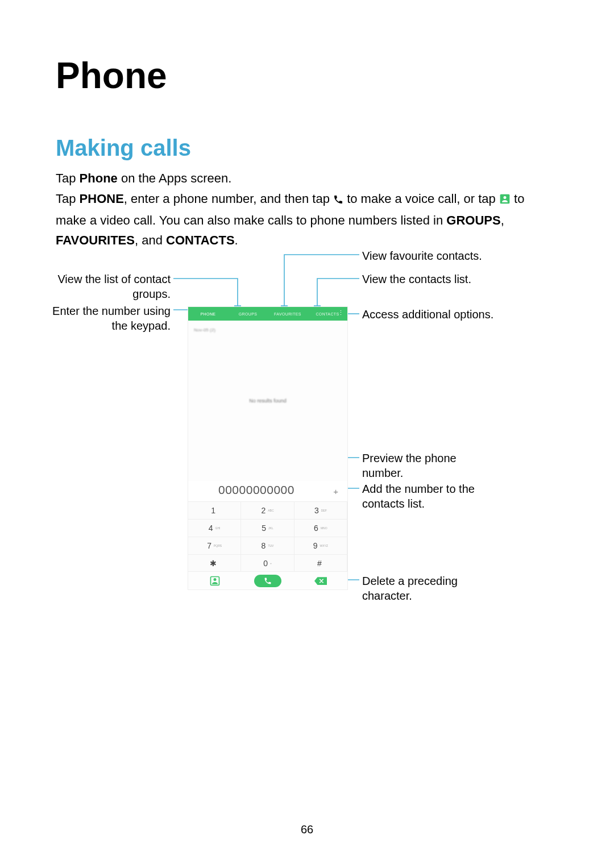  I want to click on callout-favourites: View favourite contacts., so click(422, 256).